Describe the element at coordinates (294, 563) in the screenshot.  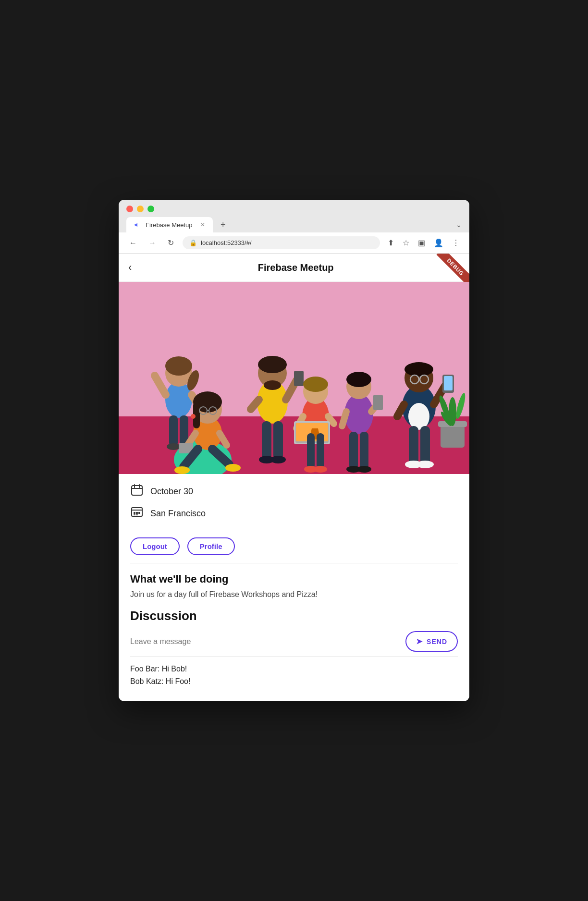
I see `divider` at that location.